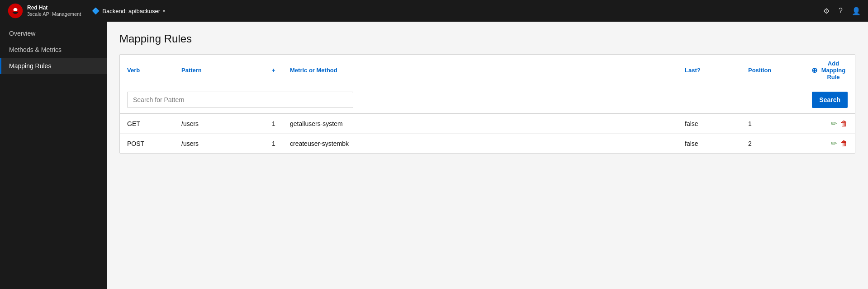 This screenshot has height=289, width=868. I want to click on search-input, so click(240, 100).